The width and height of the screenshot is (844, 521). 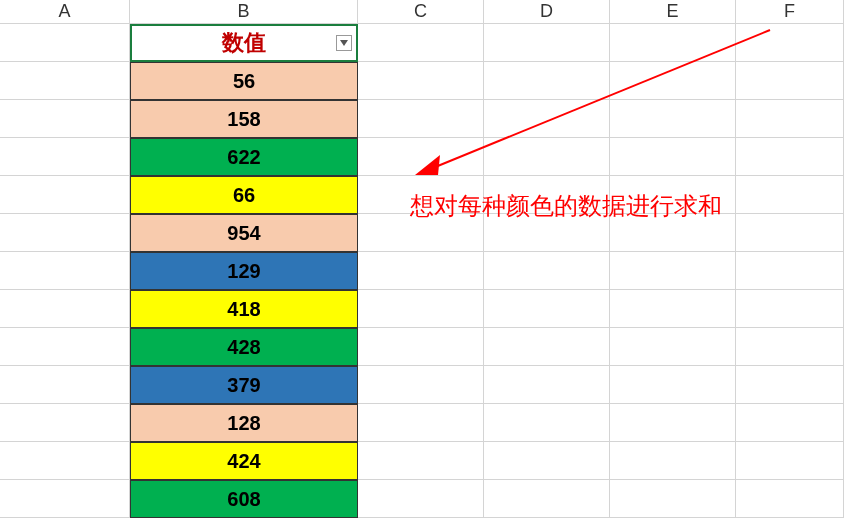 What do you see at coordinates (673, 12) in the screenshot?
I see `col-header-e: E` at bounding box center [673, 12].